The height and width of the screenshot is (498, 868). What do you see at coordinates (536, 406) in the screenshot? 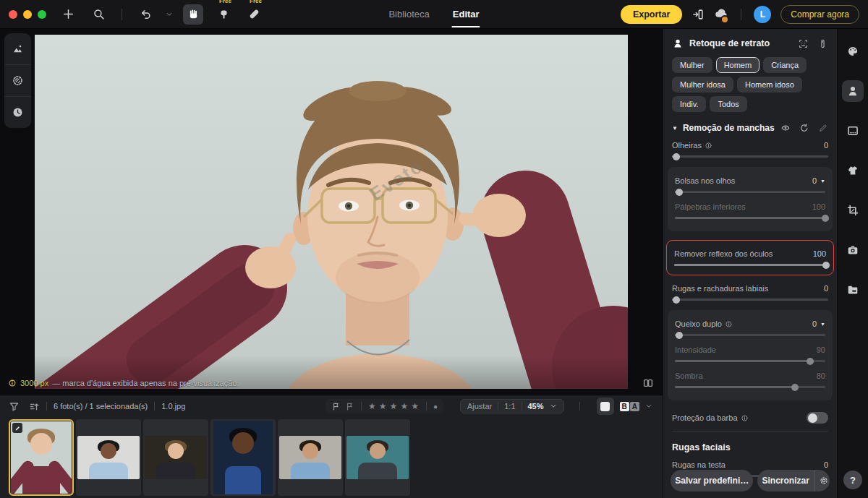
I see `zoom-value: 45%` at bounding box center [536, 406].